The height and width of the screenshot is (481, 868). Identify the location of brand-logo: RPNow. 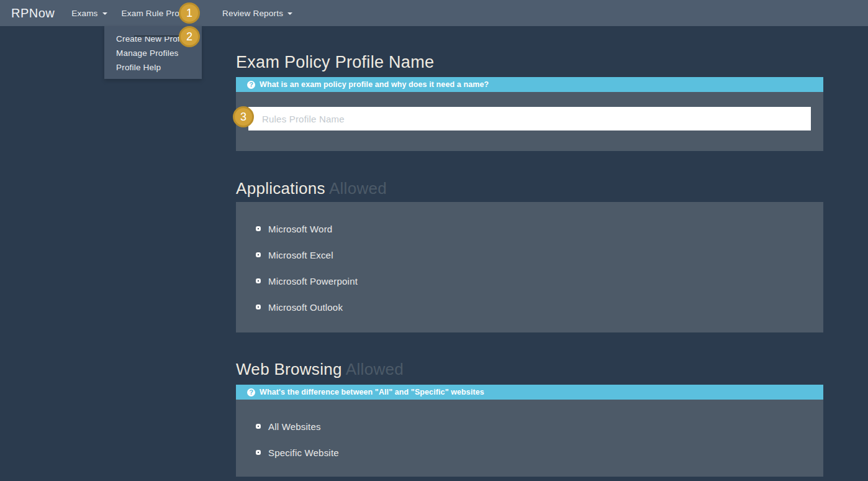
(33, 14).